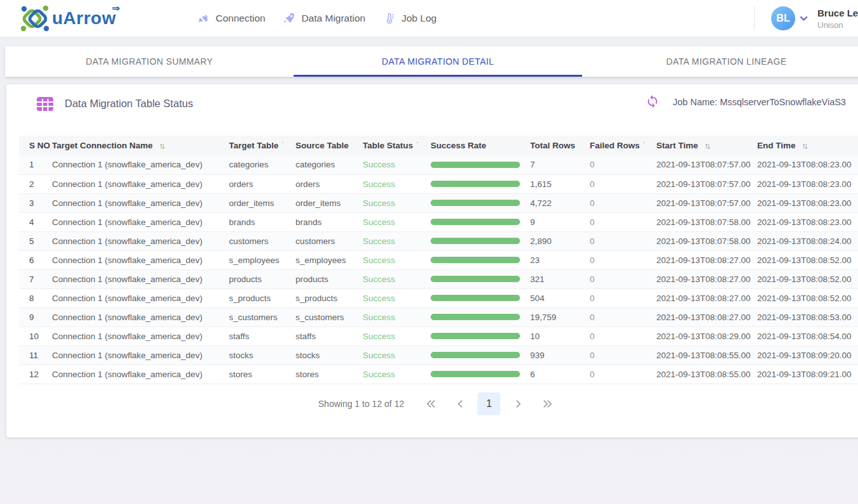 Image resolution: width=858 pixels, height=504 pixels. What do you see at coordinates (547, 404) in the screenshot?
I see `last-page-icon` at bounding box center [547, 404].